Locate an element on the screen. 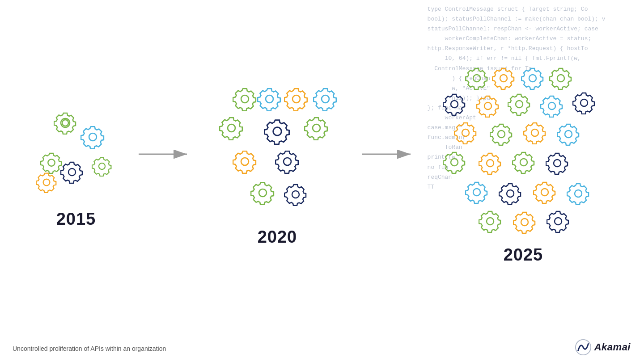 The image size is (644, 362). akamai-logo-text: Akamai is located at coordinates (613, 347).